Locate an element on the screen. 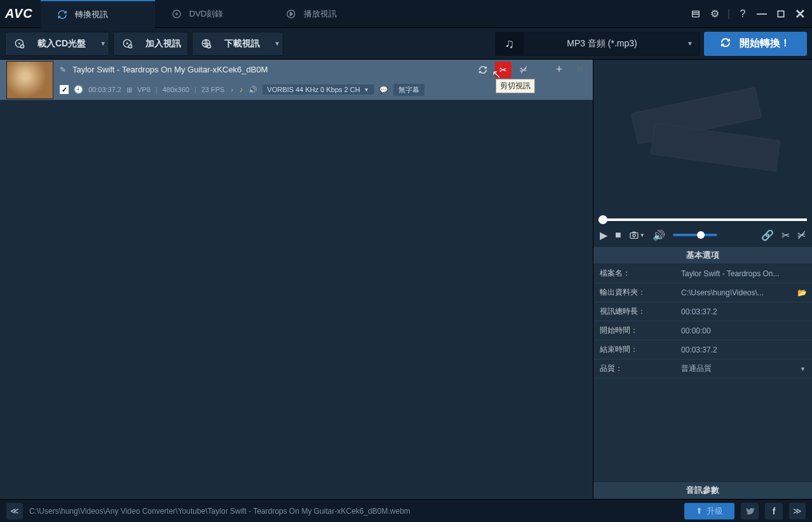 This screenshot has width=812, height=522. prop-output-value: C:\Users\hung\Videos\... 📂 is located at coordinates (744, 293).